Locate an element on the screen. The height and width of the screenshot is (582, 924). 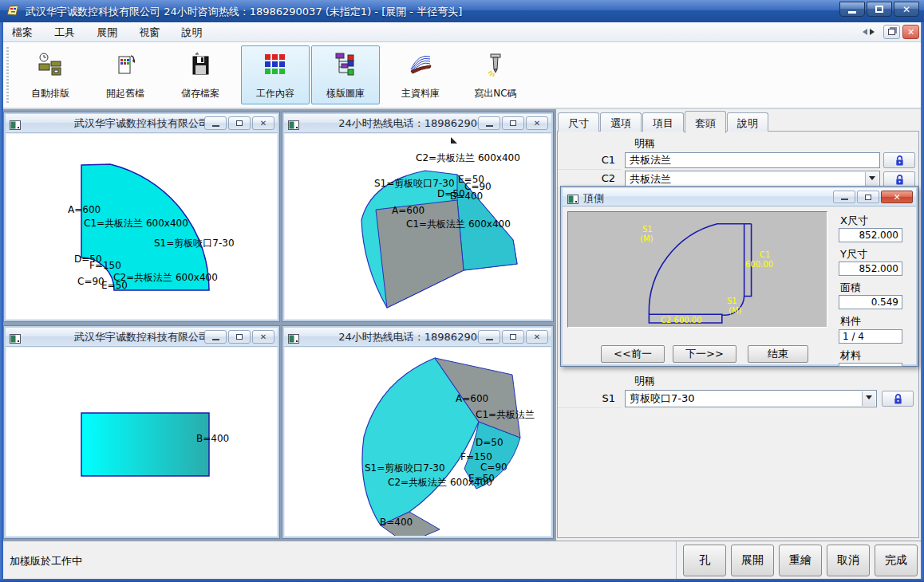
toolbar-template-library-button: 樣版圖庫 is located at coordinates (346, 75).